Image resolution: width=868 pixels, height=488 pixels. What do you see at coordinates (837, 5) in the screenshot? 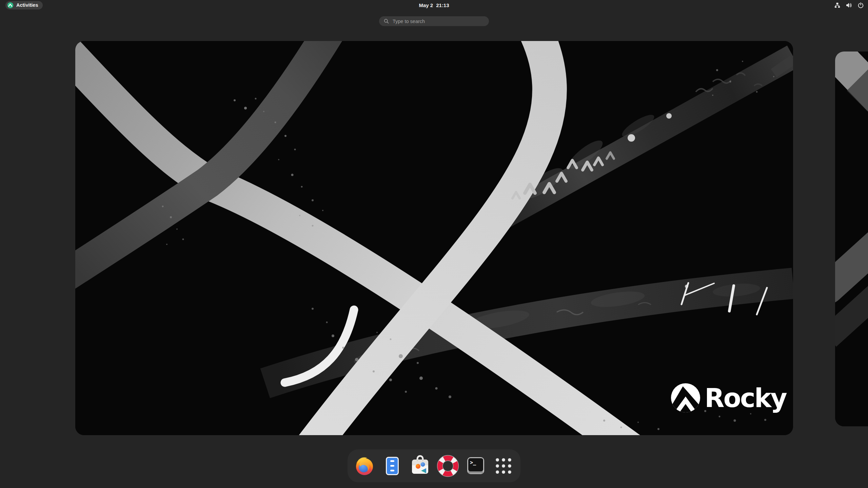
I see `network-wired-icon` at bounding box center [837, 5].